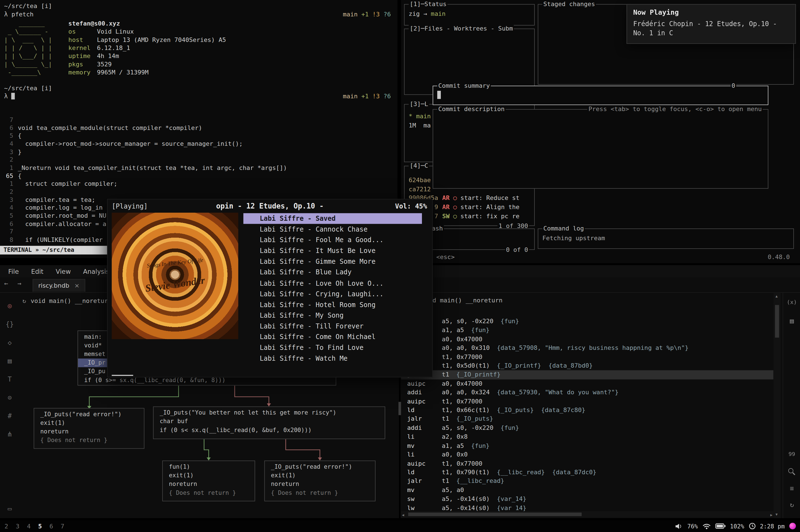 This screenshot has height=532, width=800. Describe the element at coordinates (587, 411) in the screenshot. I see `disassembly-row: ldt1, 0x66c(t1){_IO_puts} {data_87c80}` at that location.